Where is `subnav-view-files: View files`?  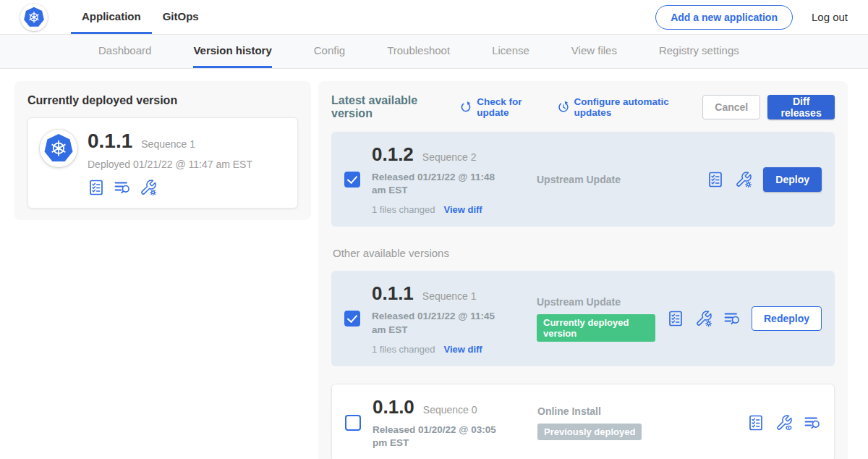
subnav-view-files: View files is located at coordinates (595, 51).